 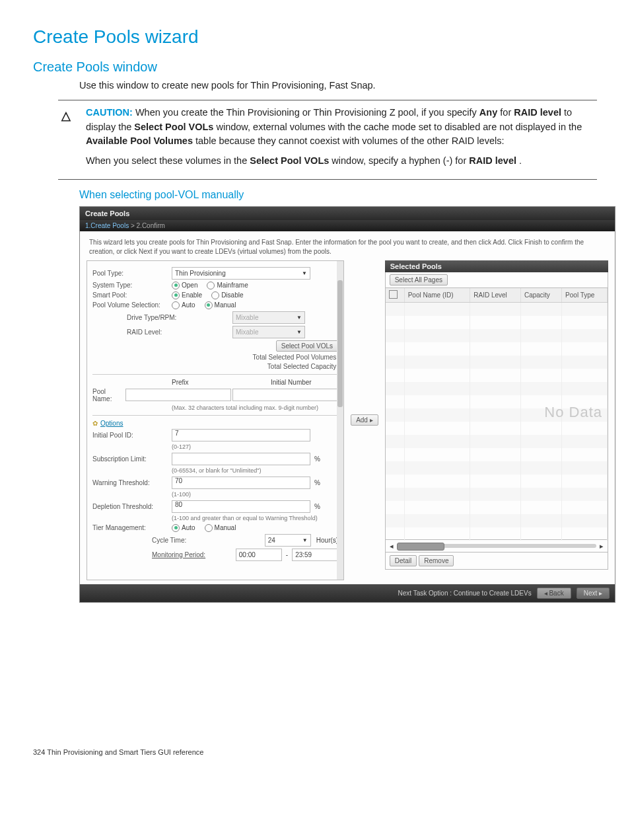 What do you see at coordinates (221, 305) in the screenshot?
I see `pvs-manual-radio: Manual` at bounding box center [221, 305].